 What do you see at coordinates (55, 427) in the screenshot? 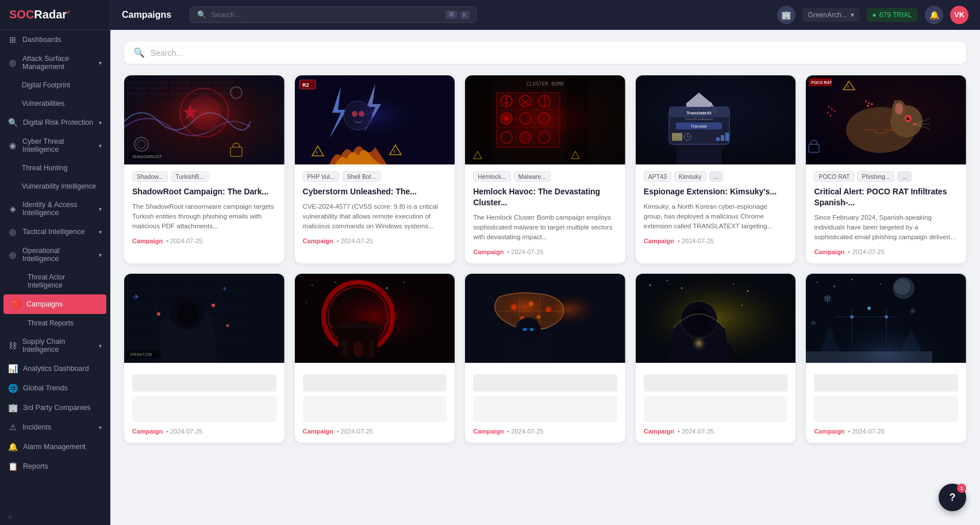
I see `sidebar-item-incidents: ⚠ Incidents ▾` at bounding box center [55, 427].